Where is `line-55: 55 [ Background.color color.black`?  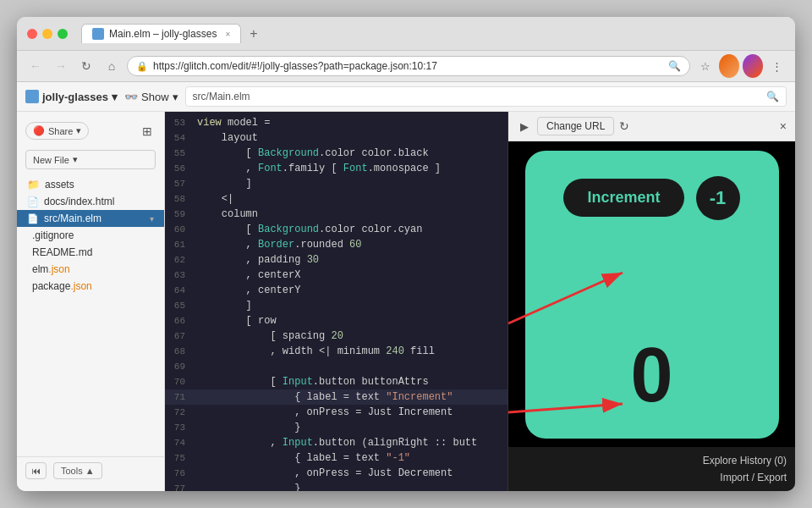 line-55: 55 [ Background.color color.black is located at coordinates (337, 153).